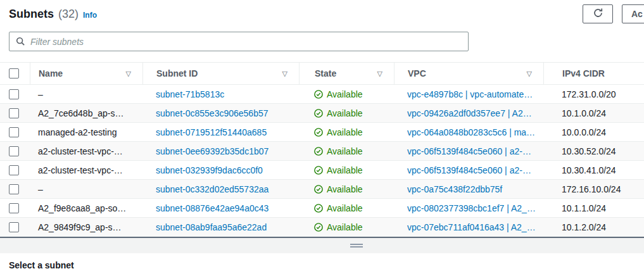  What do you see at coordinates (322, 208) in the screenshot?
I see `table-row: A2_f9e8caa8_ap-so… subnet-08876e42ae94a0…` at bounding box center [322, 208].